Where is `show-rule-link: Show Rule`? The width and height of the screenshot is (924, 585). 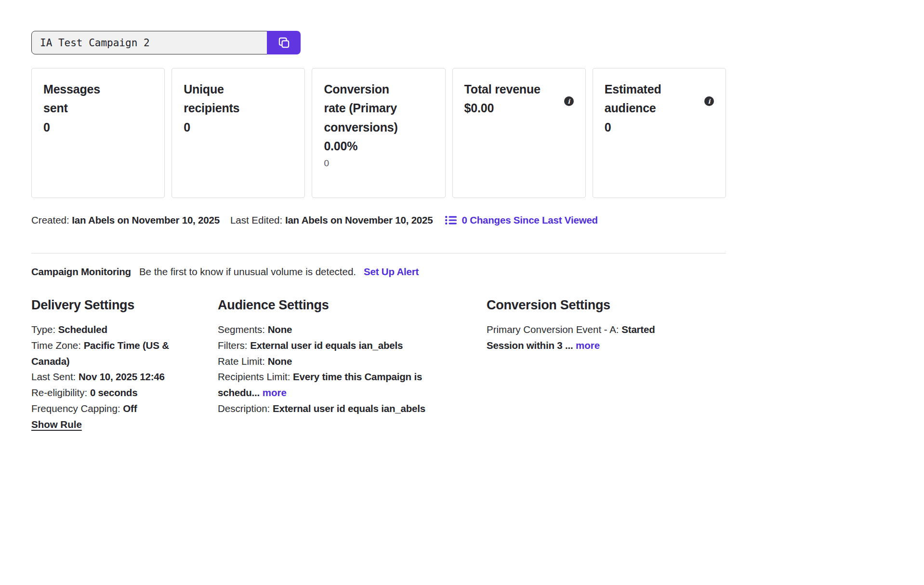 show-rule-link: Show Rule is located at coordinates (57, 425).